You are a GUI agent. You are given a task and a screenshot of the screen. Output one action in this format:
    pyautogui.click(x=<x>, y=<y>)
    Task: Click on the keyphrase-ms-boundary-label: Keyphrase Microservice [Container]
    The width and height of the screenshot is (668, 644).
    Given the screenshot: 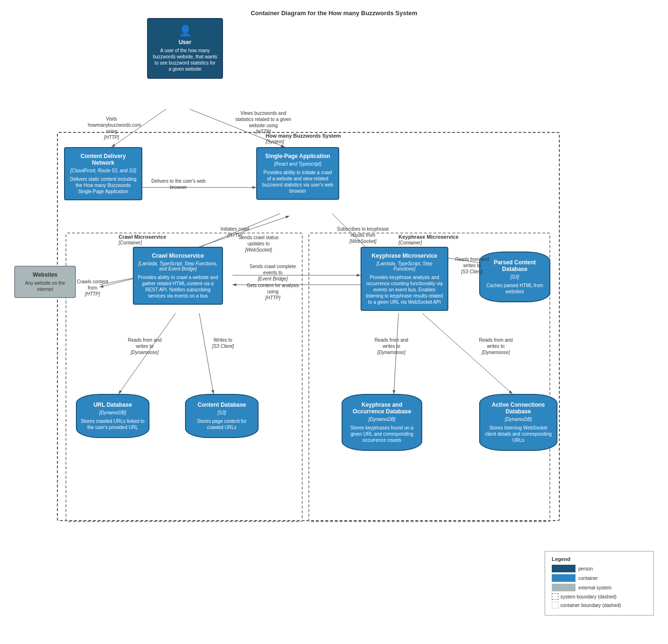 What is the action you would take?
    pyautogui.click(x=429, y=240)
    